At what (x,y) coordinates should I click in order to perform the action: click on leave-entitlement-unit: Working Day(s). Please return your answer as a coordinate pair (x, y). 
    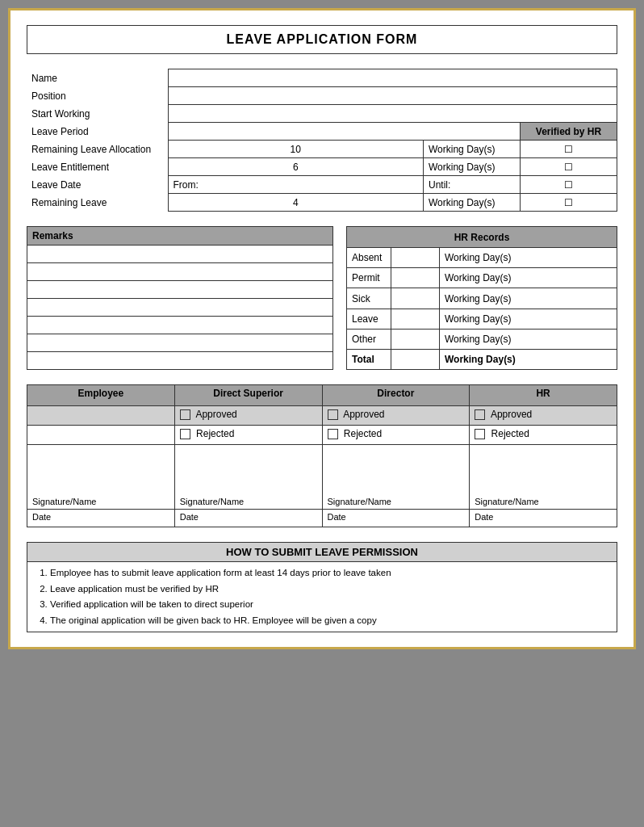
    Looking at the image, I should click on (472, 167).